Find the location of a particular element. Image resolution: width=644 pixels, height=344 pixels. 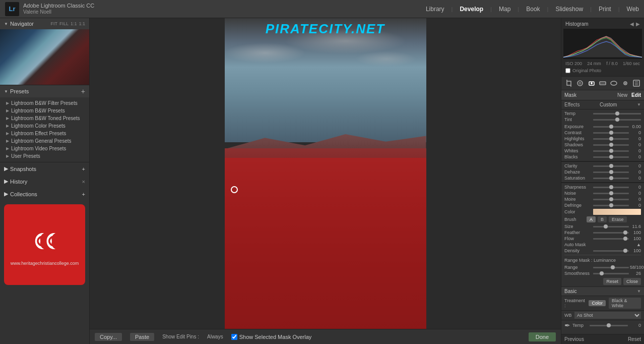

menu-web: Web is located at coordinates (633, 9).